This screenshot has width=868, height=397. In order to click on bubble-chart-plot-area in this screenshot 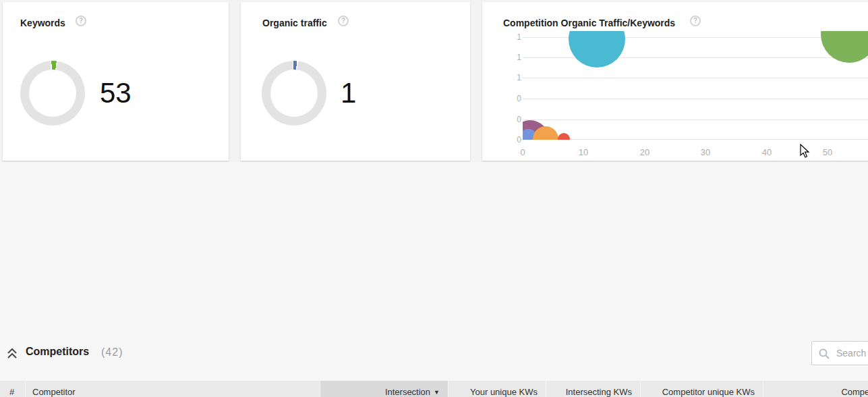, I will do `click(695, 85)`.